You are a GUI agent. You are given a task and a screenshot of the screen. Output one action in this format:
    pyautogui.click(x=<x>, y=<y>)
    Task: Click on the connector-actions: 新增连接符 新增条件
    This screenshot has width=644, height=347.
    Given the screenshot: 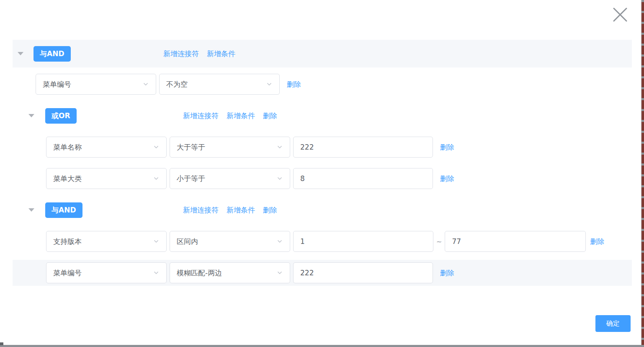 What is the action you would take?
    pyautogui.click(x=199, y=54)
    